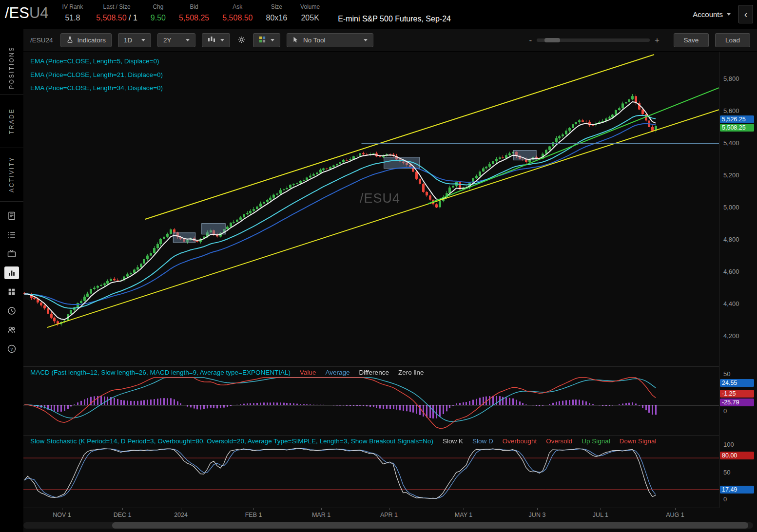 Image resolution: width=757 pixels, height=532 pixels. Describe the element at coordinates (12, 292) in the screenshot. I see `grid-icon` at that location.